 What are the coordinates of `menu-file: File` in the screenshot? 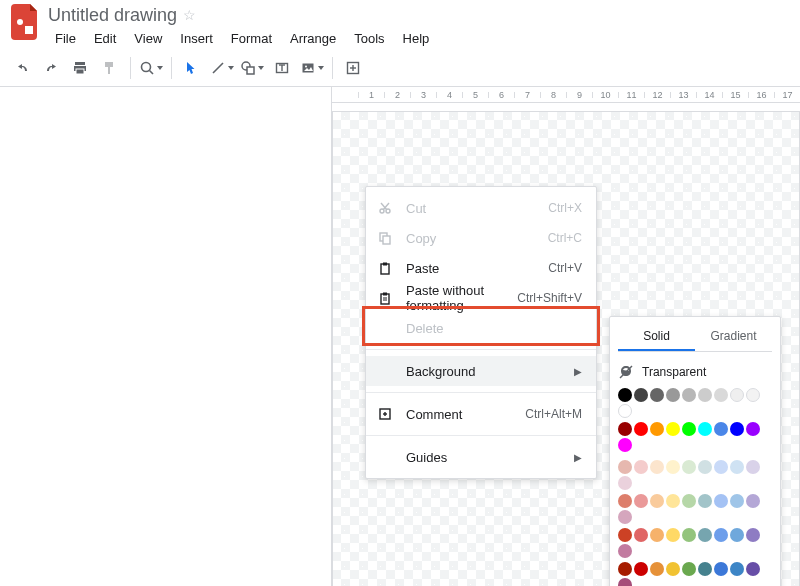 It's located at (66, 38).